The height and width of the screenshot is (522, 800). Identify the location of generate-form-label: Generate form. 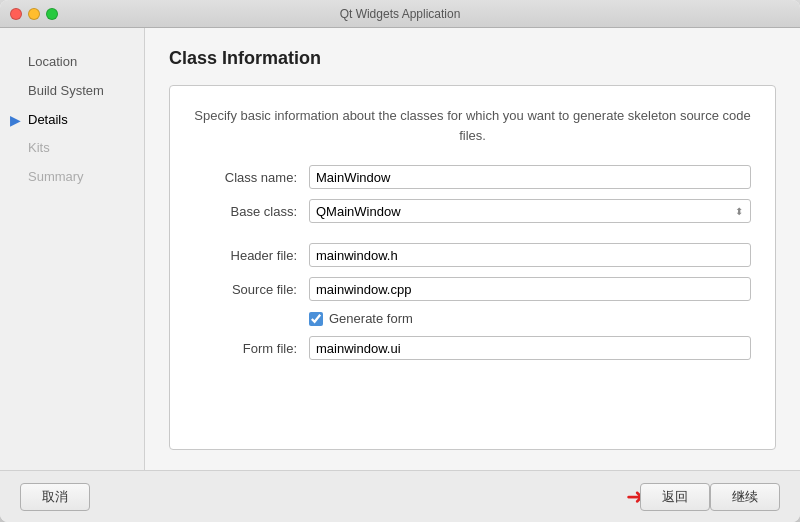
(371, 318).